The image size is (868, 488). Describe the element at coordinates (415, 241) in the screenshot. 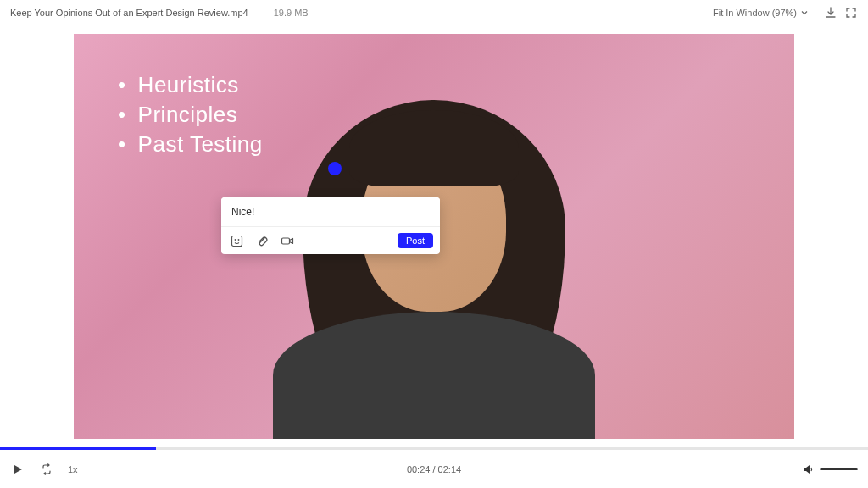

I see `post-button: Post` at that location.